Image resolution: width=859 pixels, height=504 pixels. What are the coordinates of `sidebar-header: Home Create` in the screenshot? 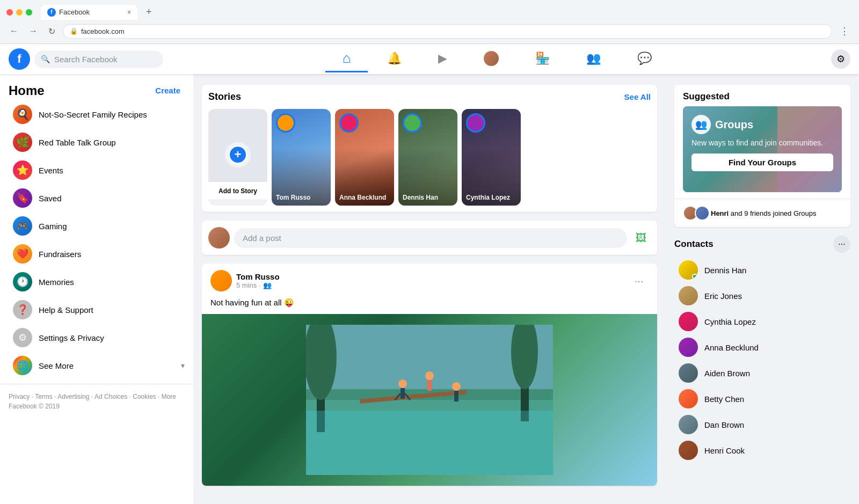 It's located at (97, 89).